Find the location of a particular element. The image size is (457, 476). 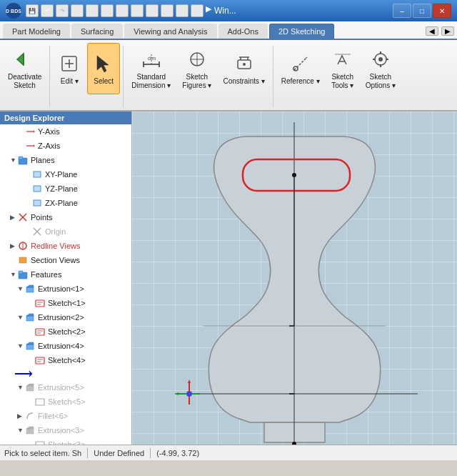

tree-item-extrusion2: ▼ Extrusion<2> is located at coordinates (66, 317).